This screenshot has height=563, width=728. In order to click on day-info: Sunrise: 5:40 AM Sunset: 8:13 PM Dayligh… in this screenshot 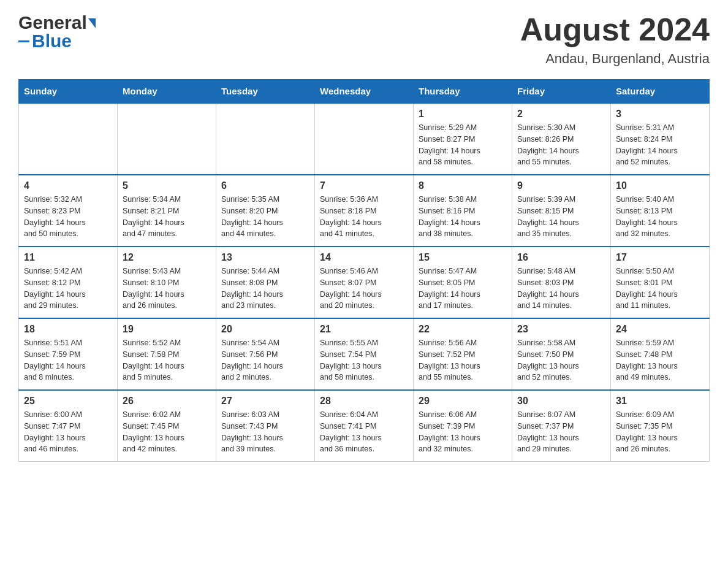, I will do `click(660, 217)`.